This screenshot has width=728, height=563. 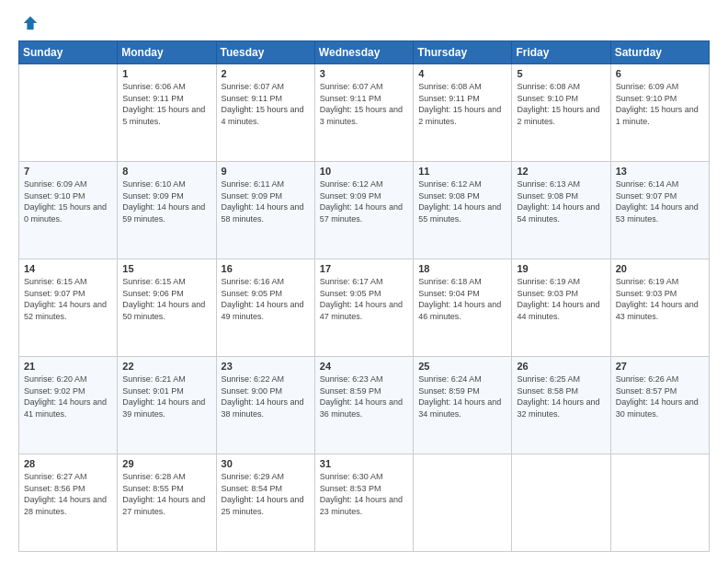 I want to click on day-number: 25, so click(x=462, y=366).